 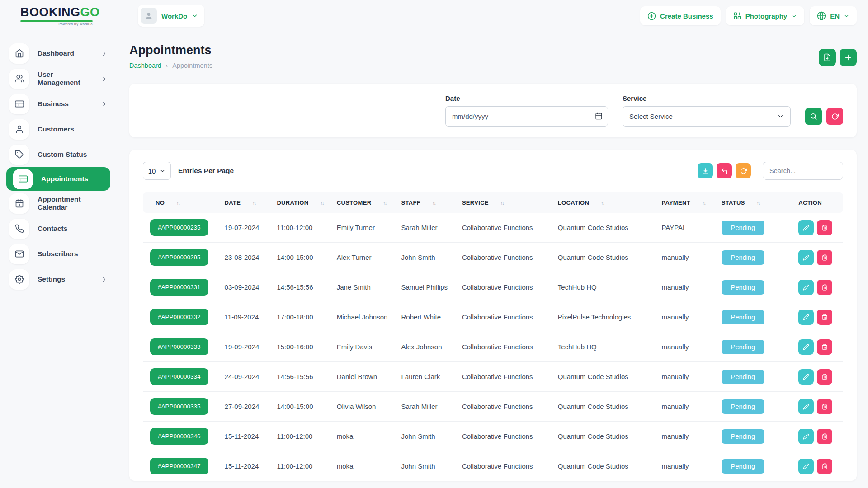 I want to click on column-header-location: LOCATION↑↓, so click(x=605, y=202).